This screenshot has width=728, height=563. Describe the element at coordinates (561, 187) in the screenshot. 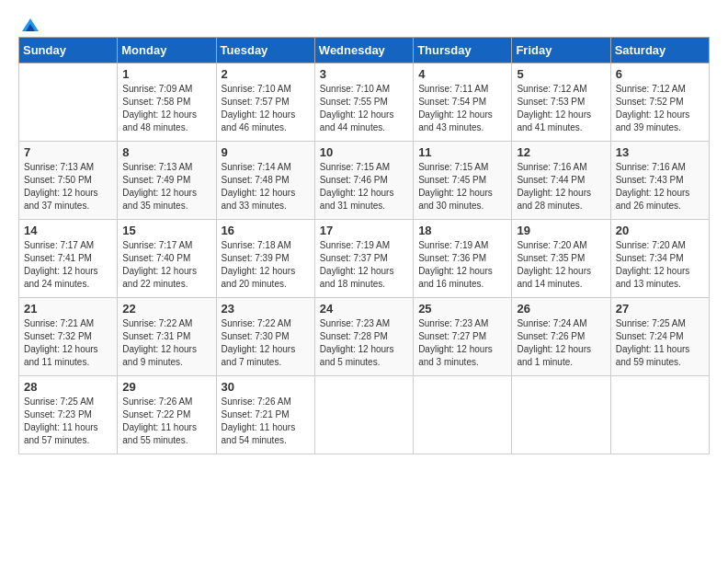

I see `day-info: Sunrise: 7:16 AM Sunset: 7:44 PM Dayligh…` at that location.